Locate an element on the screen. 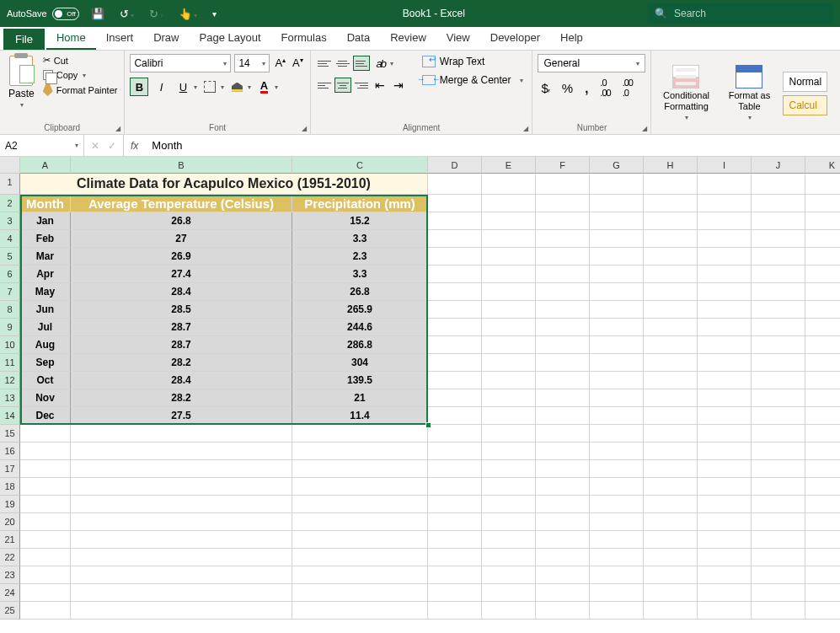  align-right-button is located at coordinates (361, 85).